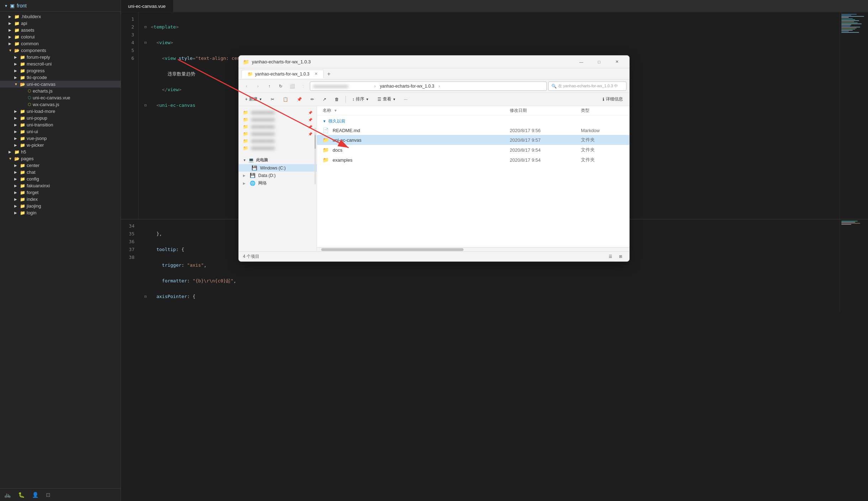  What do you see at coordinates (60, 159) in the screenshot?
I see `sidebar-item-pages: ▼ 📂 pages` at bounding box center [60, 159].